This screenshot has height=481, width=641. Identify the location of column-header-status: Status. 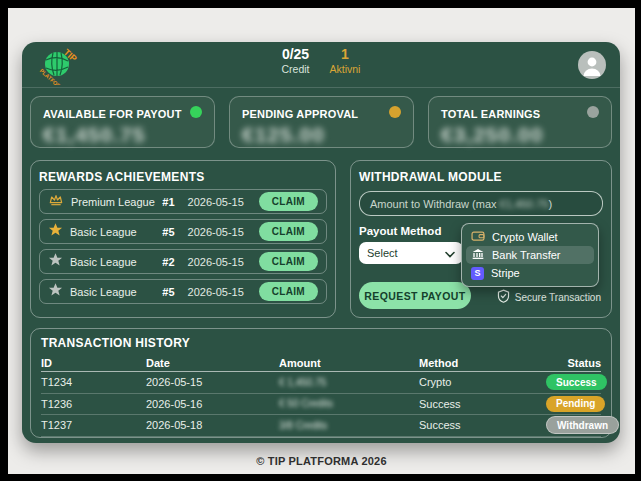
(584, 363).